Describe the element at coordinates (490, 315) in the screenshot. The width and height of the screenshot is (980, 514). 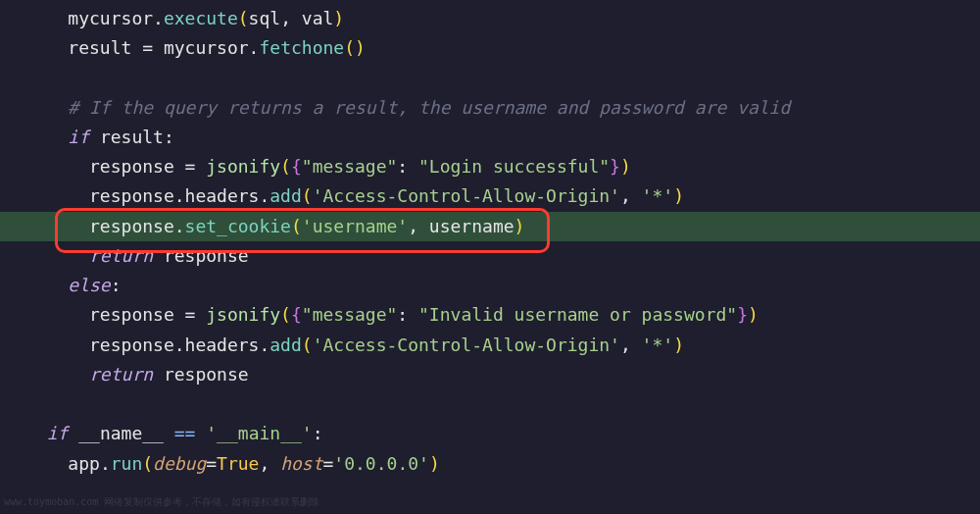
I see `code-line-11: response = jsonify({"message": "Invalid …` at that location.